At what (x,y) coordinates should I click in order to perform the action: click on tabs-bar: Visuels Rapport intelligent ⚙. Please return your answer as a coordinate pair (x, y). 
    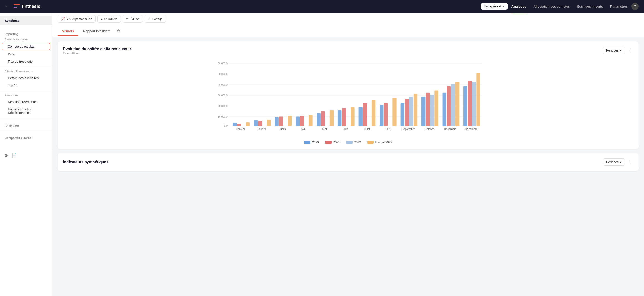
    Looking at the image, I should click on (348, 31).